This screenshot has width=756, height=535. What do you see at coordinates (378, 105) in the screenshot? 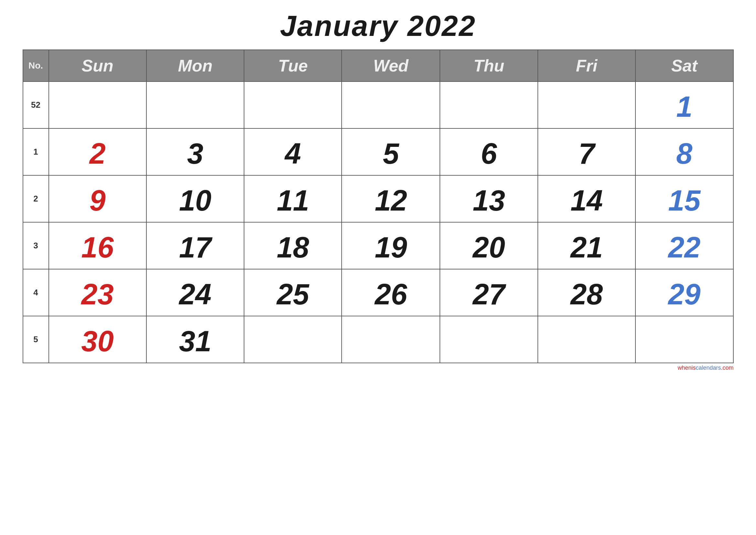
I see `calendar-row: 521` at bounding box center [378, 105].